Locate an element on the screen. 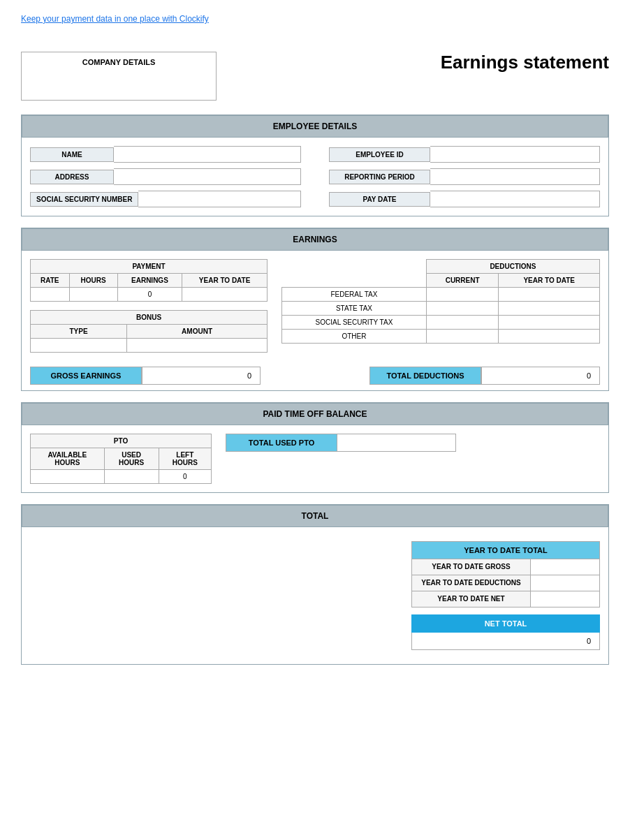 The width and height of the screenshot is (630, 840). bonus-table-row is located at coordinates (149, 346).